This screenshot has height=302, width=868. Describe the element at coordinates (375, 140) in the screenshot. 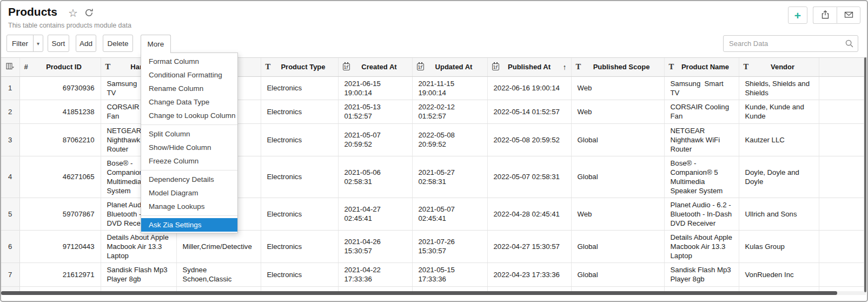

I see `cell-created-at: 2021-05-07 20:59:52` at that location.